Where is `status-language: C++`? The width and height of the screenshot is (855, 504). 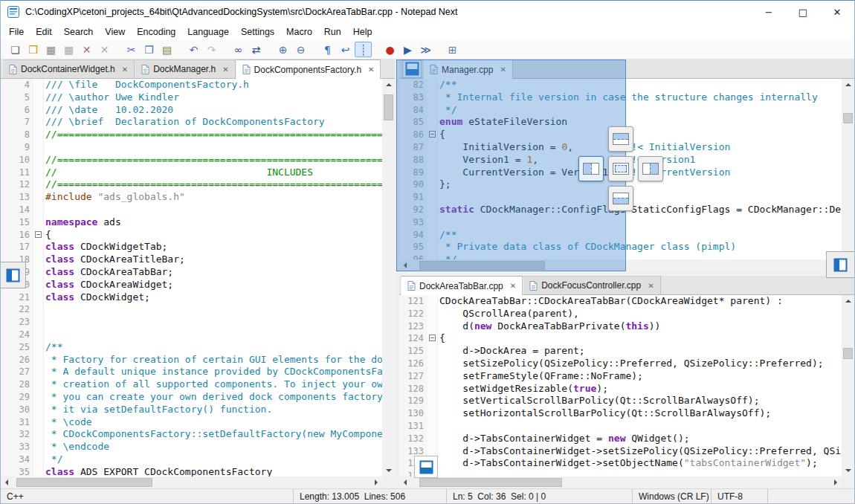 status-language: C++ is located at coordinates (147, 497).